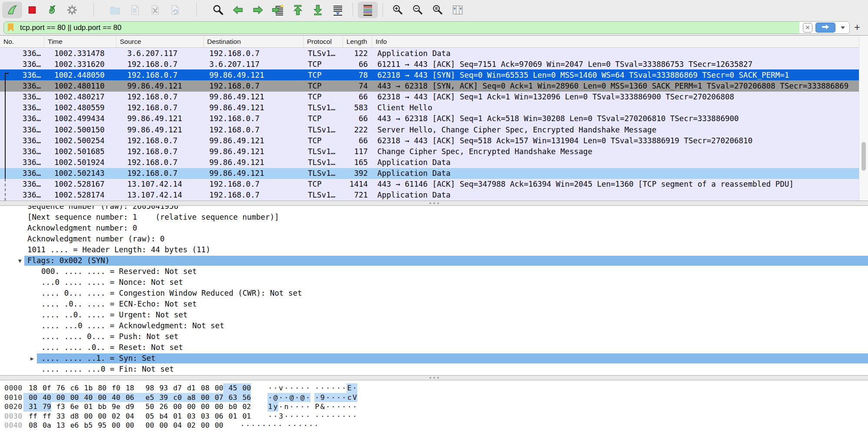 This screenshot has height=442, width=868. Describe the element at coordinates (434, 250) in the screenshot. I see `detail-line: 1011 .... = Header Length: 44 bytes (11)` at that location.